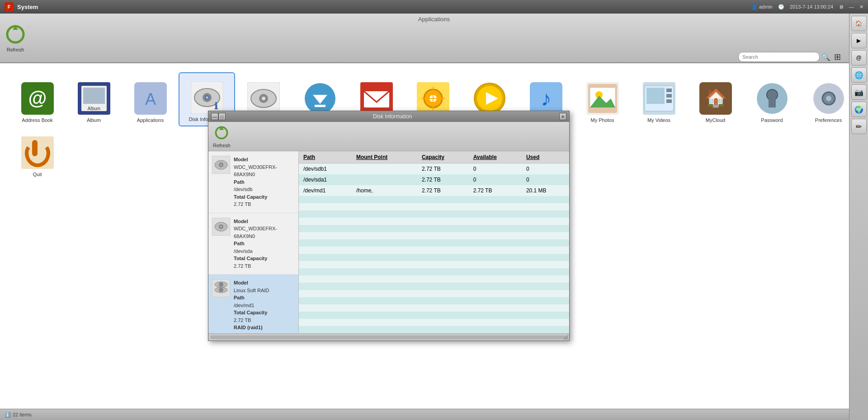 This screenshot has height=420, width=868. I want to click on toolbar-title: Applications, so click(434, 19).